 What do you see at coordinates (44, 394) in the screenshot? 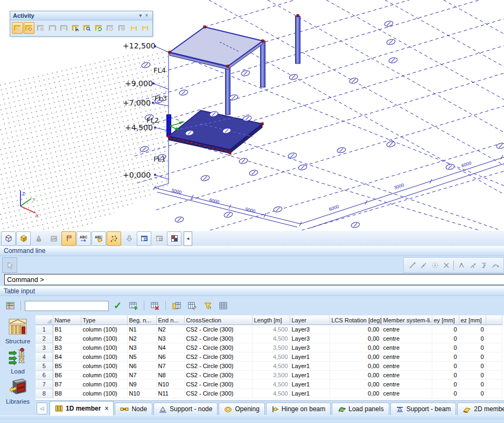
I see `row-number: 8` at bounding box center [44, 394].